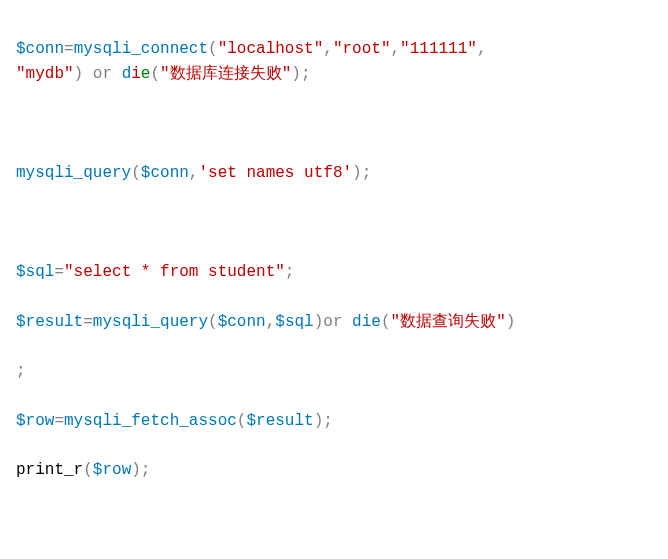  Describe the element at coordinates (150, 421) in the screenshot. I see `func-fetch-assoc: mysqli_fetch_assoc` at that location.